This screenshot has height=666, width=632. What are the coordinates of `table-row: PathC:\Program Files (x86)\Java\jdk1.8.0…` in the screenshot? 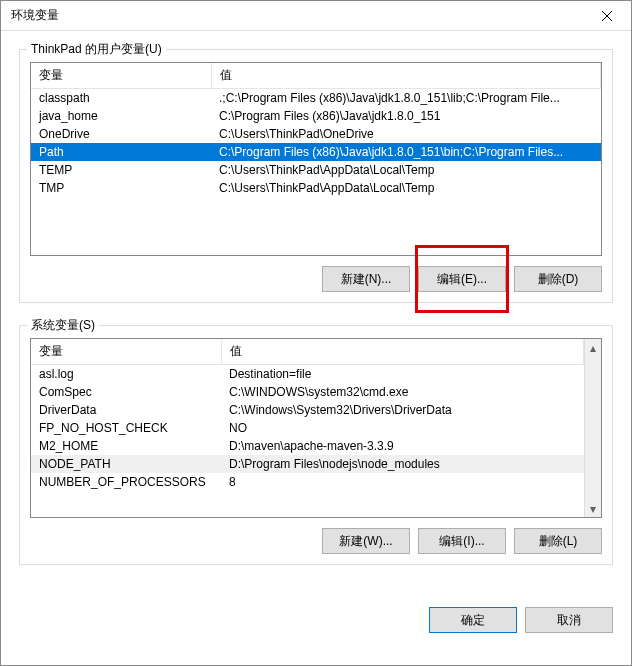 It's located at (316, 152).